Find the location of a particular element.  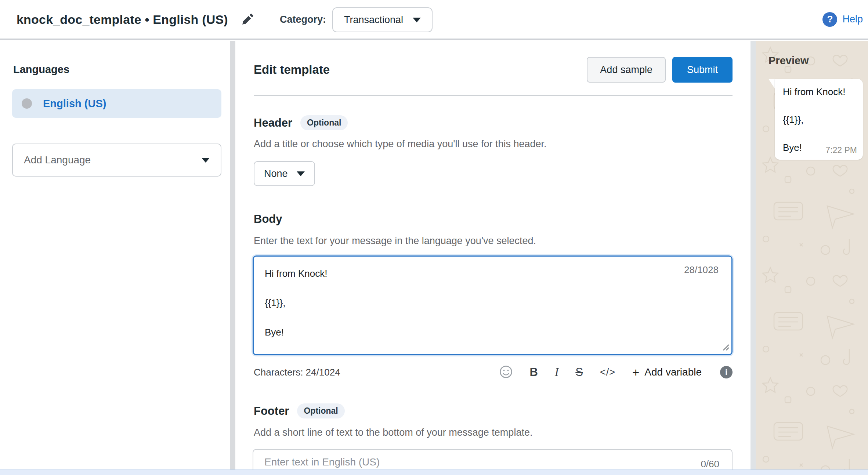

header-type-select: None is located at coordinates (284, 174).